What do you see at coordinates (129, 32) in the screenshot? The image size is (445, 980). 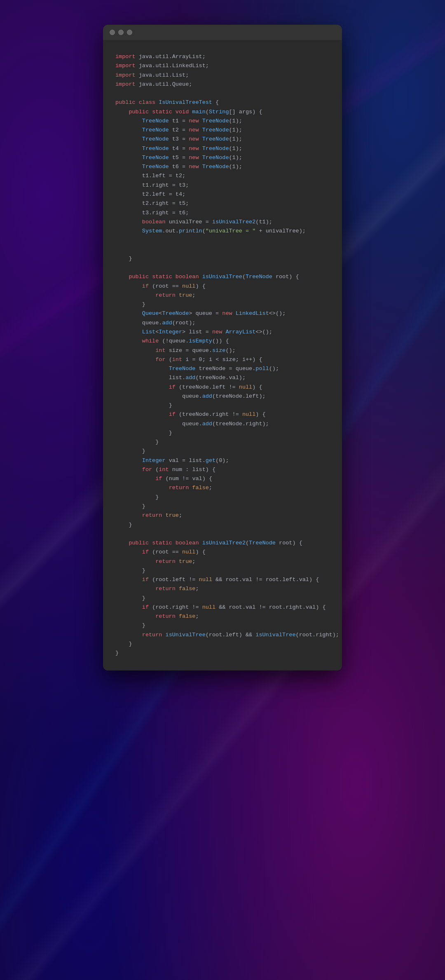 I see `maximize-dot` at bounding box center [129, 32].